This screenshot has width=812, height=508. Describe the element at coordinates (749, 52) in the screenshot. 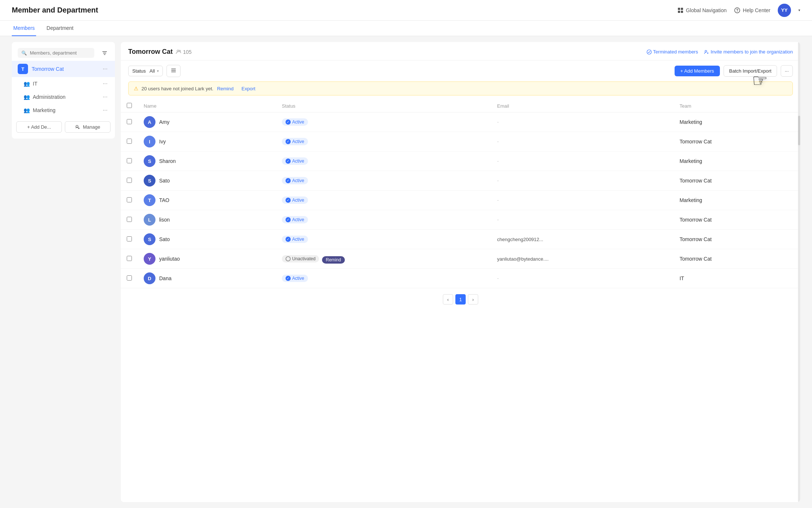

I see `invite-members-link: Invite members to join the organization` at that location.